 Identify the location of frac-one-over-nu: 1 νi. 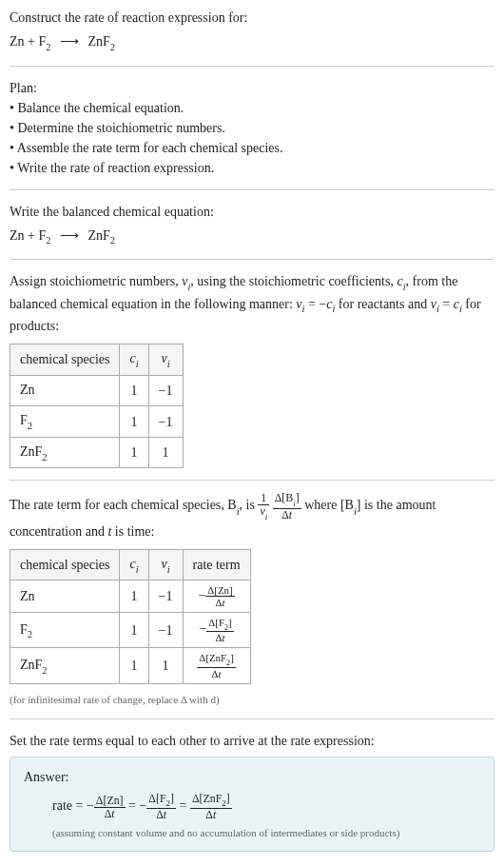
(263, 506).